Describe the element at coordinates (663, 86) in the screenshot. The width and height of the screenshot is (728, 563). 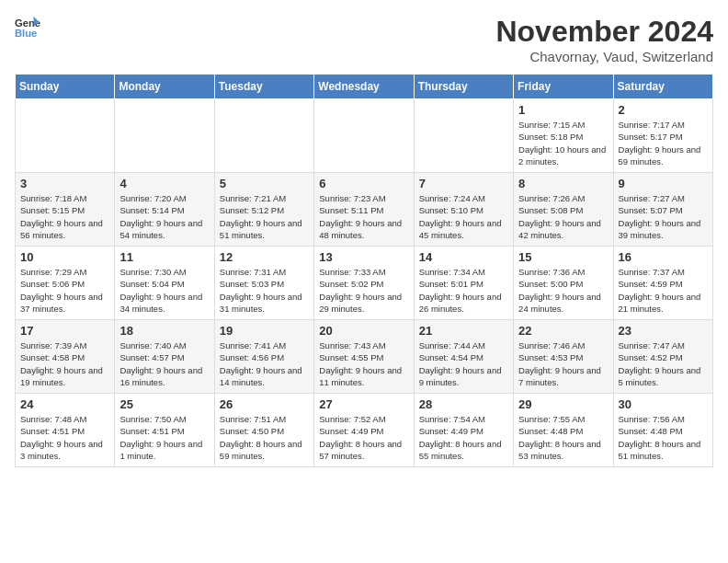
I see `day-header-saturday: Saturday` at that location.